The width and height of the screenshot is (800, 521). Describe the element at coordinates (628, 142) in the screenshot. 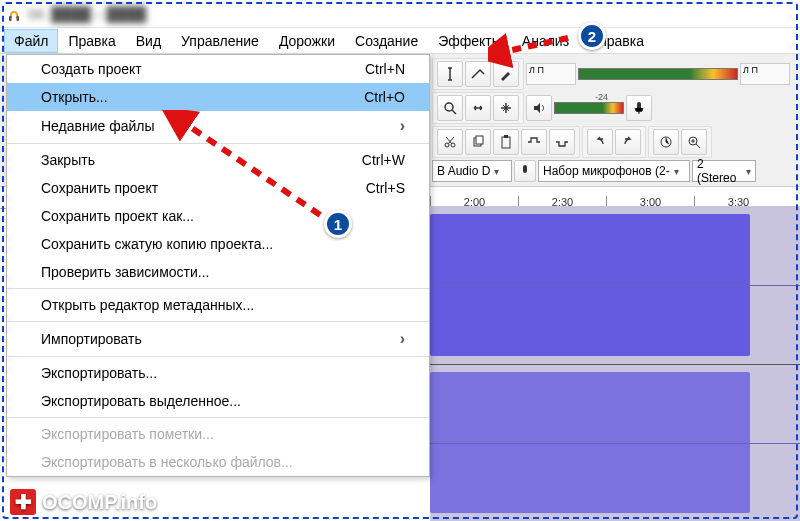

I see `redo-icon` at that location.